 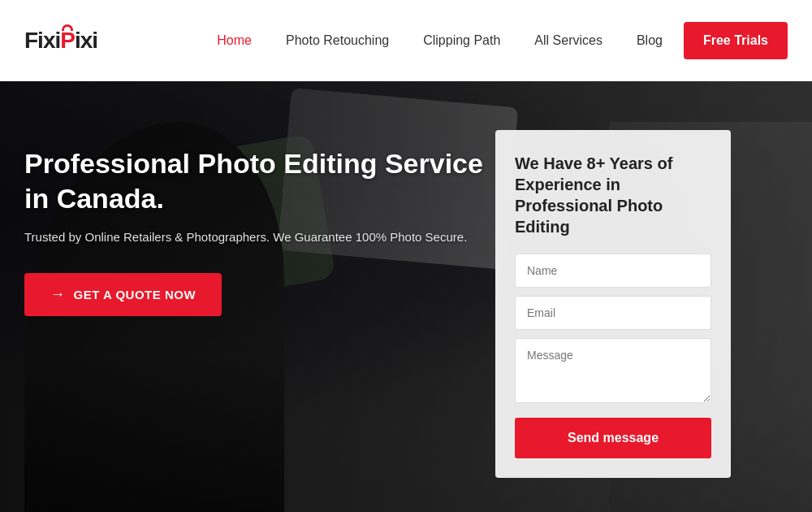 What do you see at coordinates (736, 41) in the screenshot?
I see `free-trials-button: Free Trials` at bounding box center [736, 41].